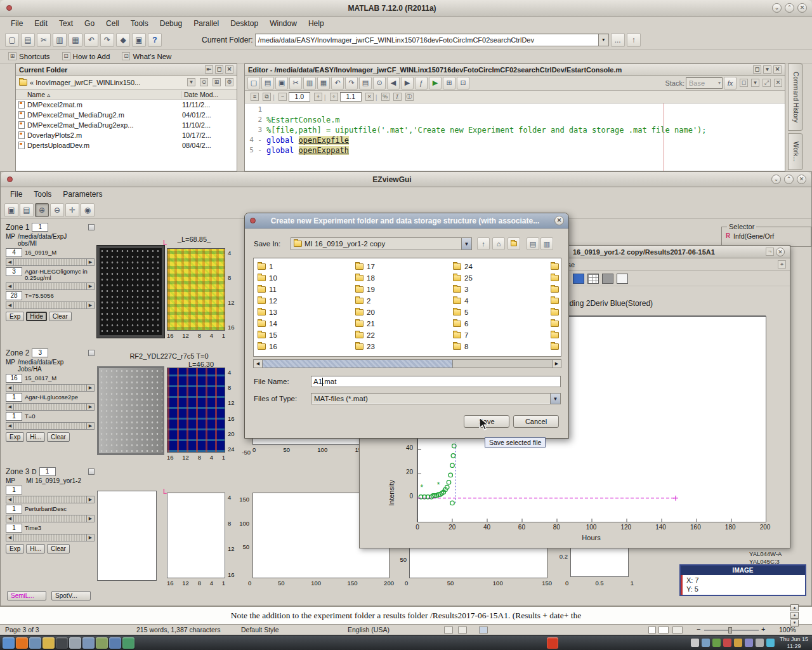  What do you see at coordinates (705, 642) in the screenshot?
I see `network-icon` at bounding box center [705, 642].